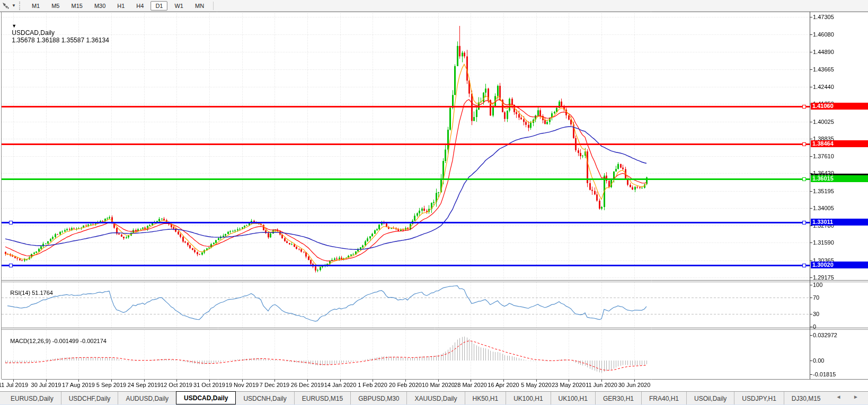 This screenshot has height=405, width=868. What do you see at coordinates (121, 6) in the screenshot?
I see `timeframe-button-h1: H1` at bounding box center [121, 6].